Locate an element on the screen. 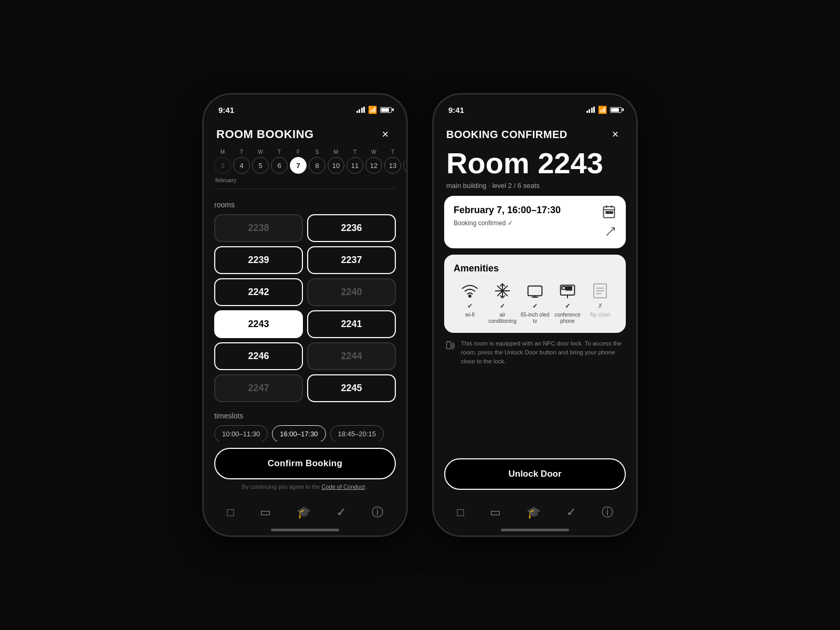  room-button-2238: 2238 is located at coordinates (258, 228).